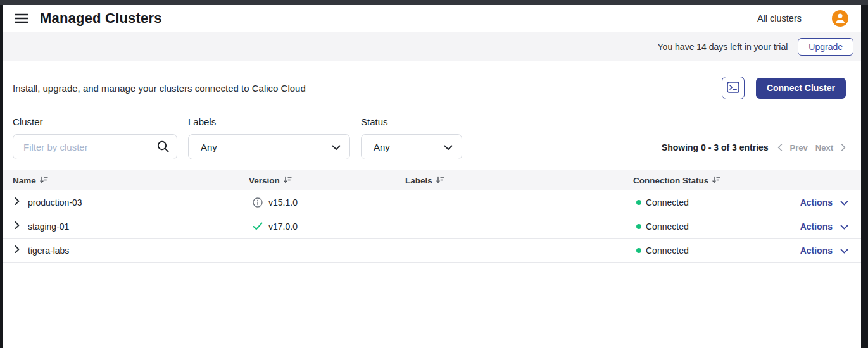 This screenshot has width=868, height=348. Describe the element at coordinates (779, 18) in the screenshot. I see `cluster-scope-selector: All clusters` at that location.